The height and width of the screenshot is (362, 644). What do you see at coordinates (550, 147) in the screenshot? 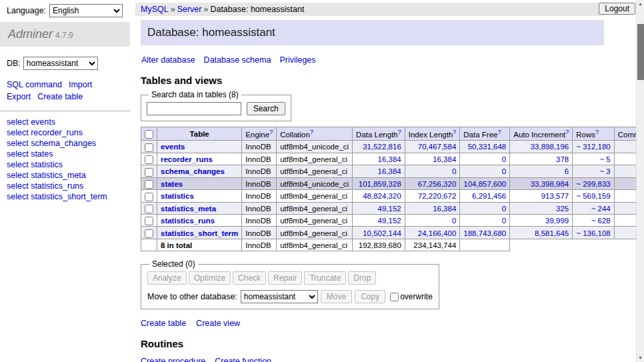
I see `auto-increment-link: 33,898,196` at bounding box center [550, 147].